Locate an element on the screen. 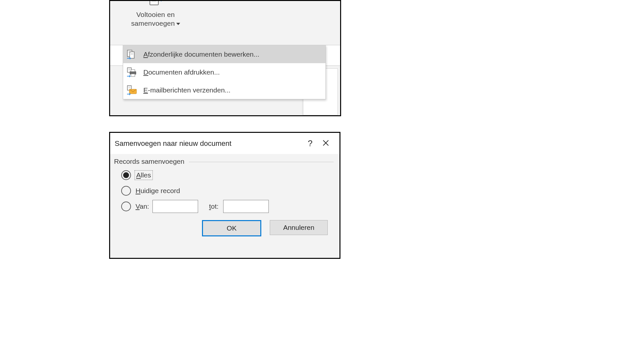 The width and height of the screenshot is (619, 364). help-button: ? is located at coordinates (310, 144).